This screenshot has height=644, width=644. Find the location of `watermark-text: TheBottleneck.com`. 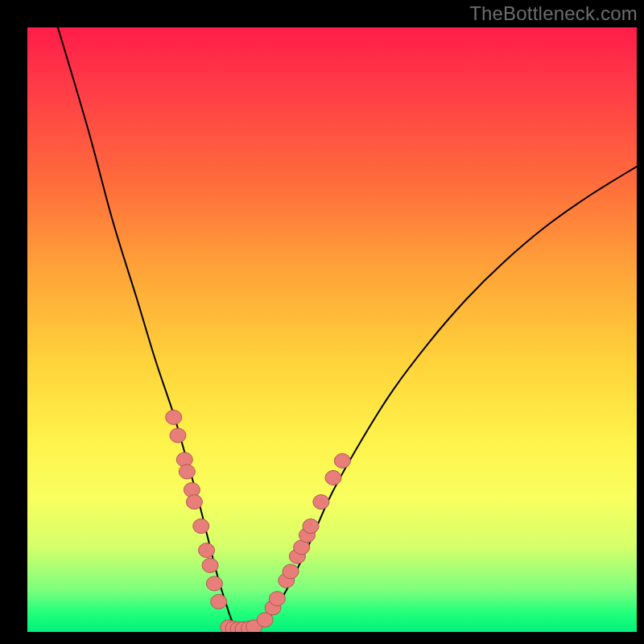

watermark-text: TheBottleneck.com is located at coordinates (554, 14).